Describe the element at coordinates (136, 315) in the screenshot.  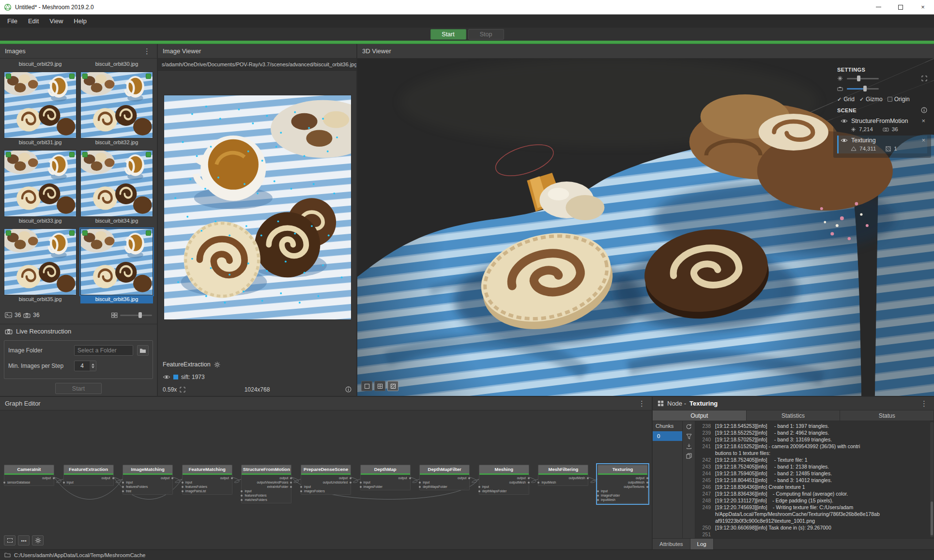
I see `thumbnail-size-slider` at that location.